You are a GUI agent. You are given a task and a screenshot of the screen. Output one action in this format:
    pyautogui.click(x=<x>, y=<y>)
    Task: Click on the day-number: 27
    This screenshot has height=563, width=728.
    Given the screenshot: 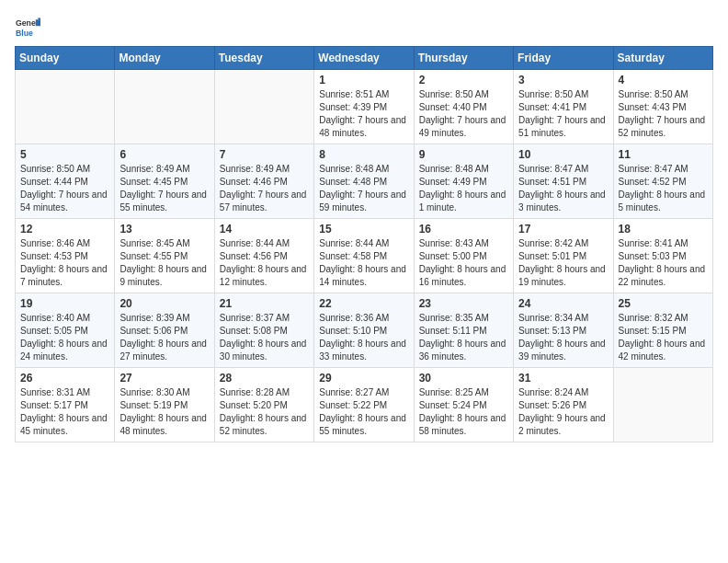 What is the action you would take?
    pyautogui.click(x=164, y=378)
    